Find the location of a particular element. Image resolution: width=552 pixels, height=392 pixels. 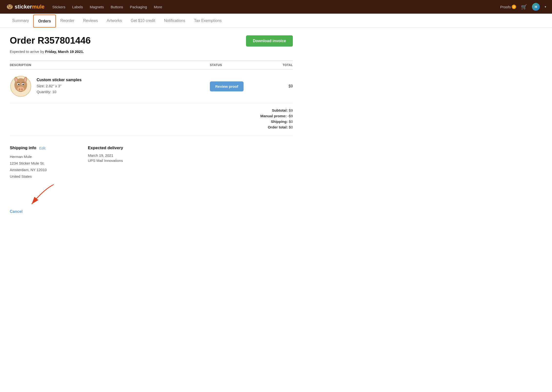

tab-orders: Orders is located at coordinates (44, 21).